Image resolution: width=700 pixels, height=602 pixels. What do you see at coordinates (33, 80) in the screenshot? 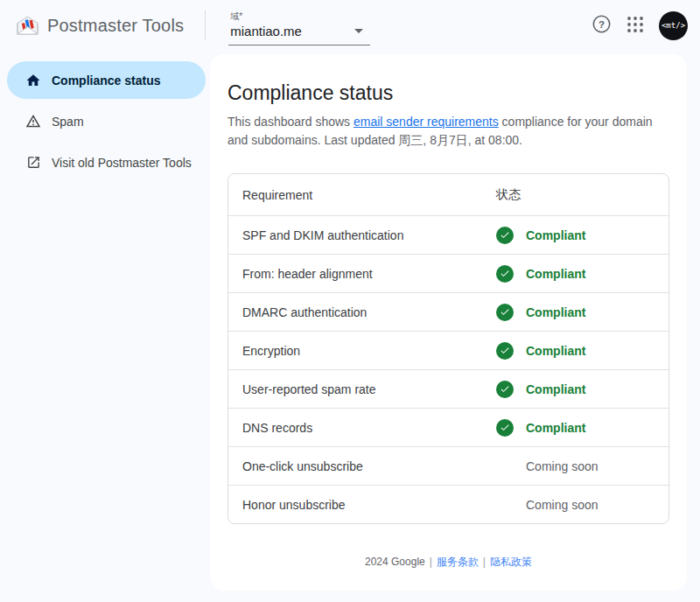
I see `home-icon` at bounding box center [33, 80].